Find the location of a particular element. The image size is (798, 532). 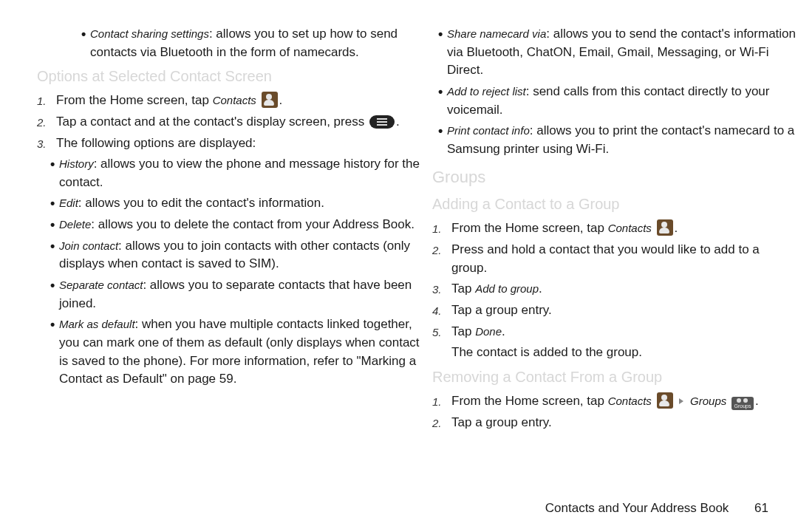

bullet-add-reject: • Add to reject list: send calls from th… is located at coordinates (618, 100).